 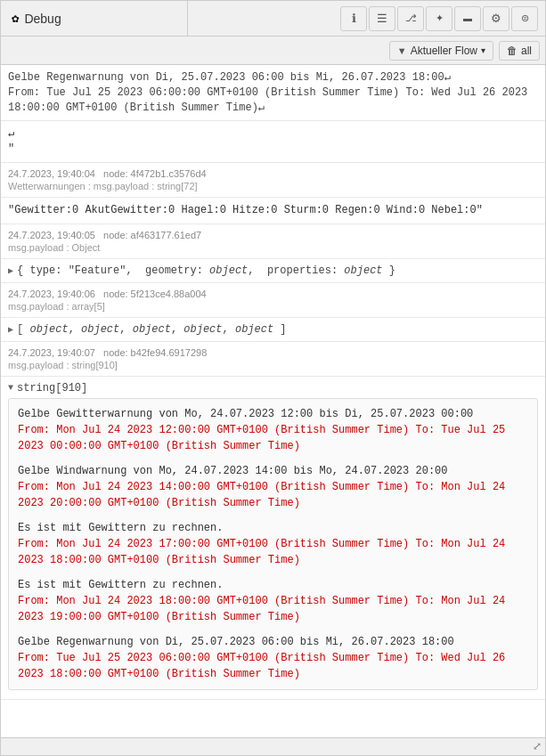 I want to click on string-entry-3: Es ist mit Gewittern zu rechnen. From: M…, so click(x=273, y=544).